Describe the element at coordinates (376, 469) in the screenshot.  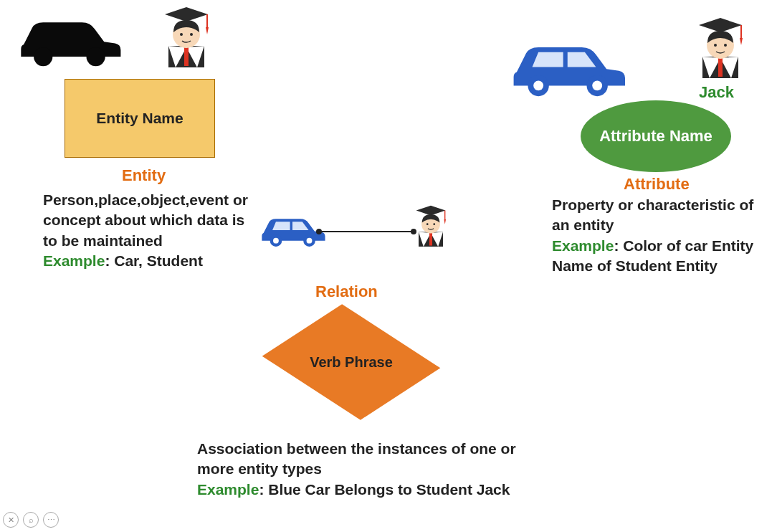
I see `relation-description: Association between the instances of one…` at that location.